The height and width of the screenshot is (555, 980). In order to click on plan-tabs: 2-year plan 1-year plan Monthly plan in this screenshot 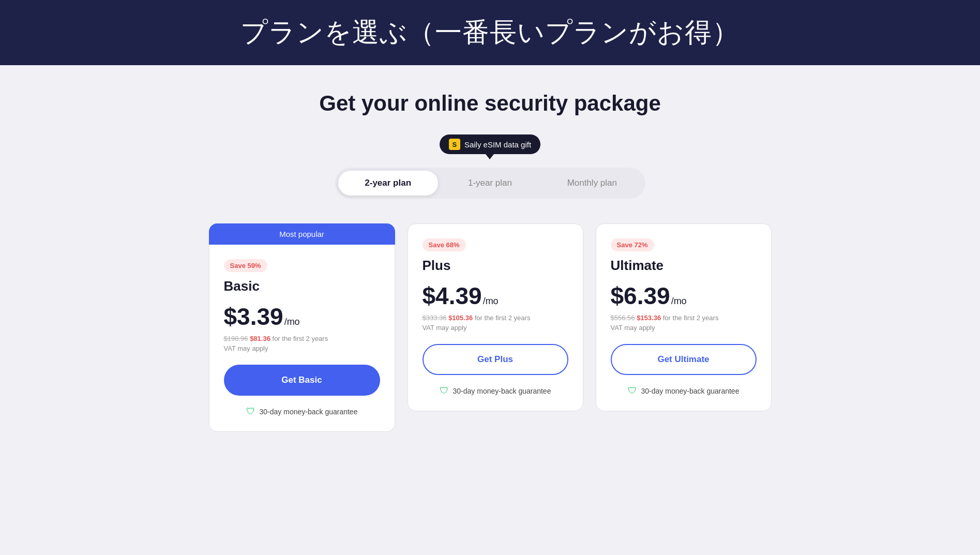, I will do `click(490, 183)`.